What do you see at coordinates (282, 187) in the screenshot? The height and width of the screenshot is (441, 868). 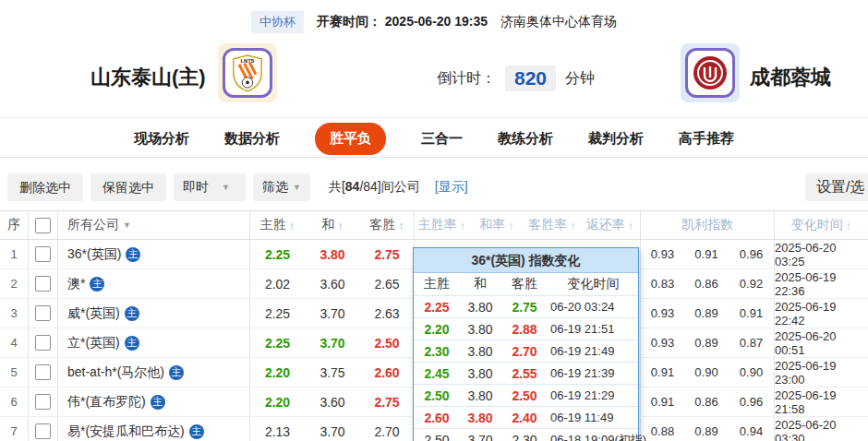 I see `filter-select: 筛选 ▼` at bounding box center [282, 187].